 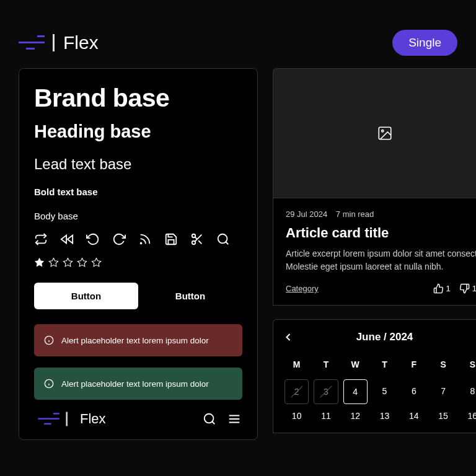 I want to click on thumbs-up-icon, so click(x=439, y=289).